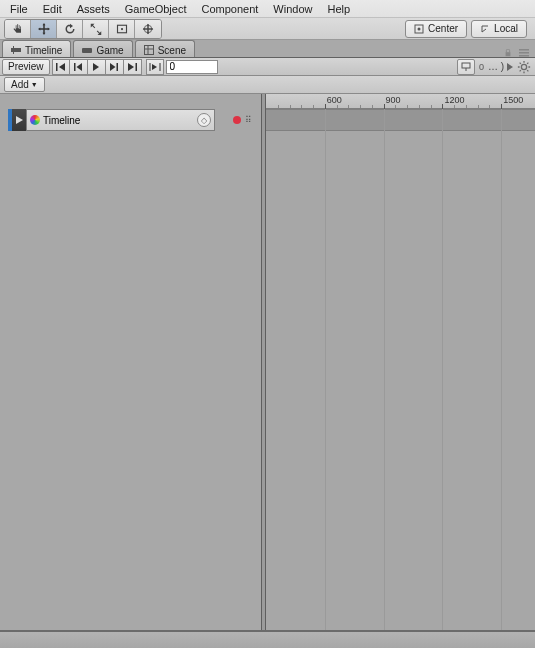 The width and height of the screenshot is (535, 648). Describe the element at coordinates (268, 85) in the screenshot. I see `track-add-row: Add▼` at that location.